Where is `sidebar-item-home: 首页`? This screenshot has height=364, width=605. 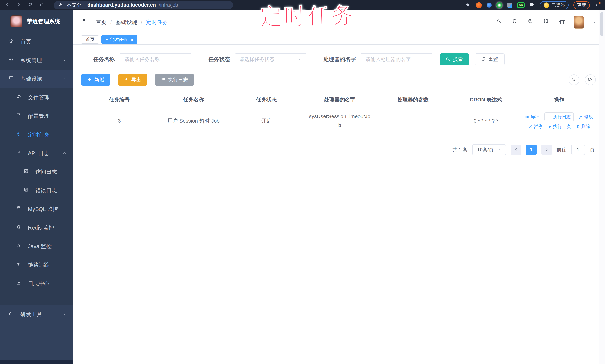 sidebar-item-home: 首页 is located at coordinates (37, 42).